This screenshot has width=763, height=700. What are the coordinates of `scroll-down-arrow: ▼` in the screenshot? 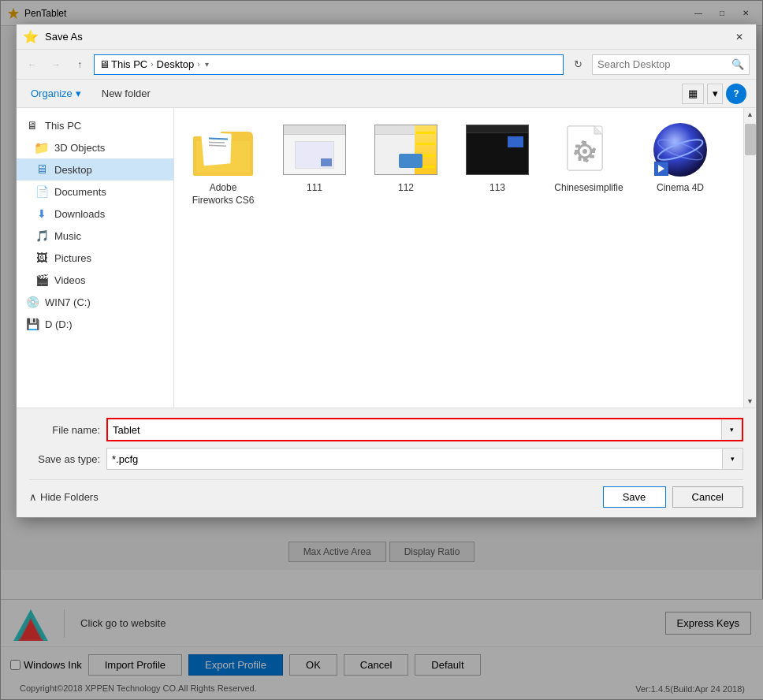 It's located at (750, 401).